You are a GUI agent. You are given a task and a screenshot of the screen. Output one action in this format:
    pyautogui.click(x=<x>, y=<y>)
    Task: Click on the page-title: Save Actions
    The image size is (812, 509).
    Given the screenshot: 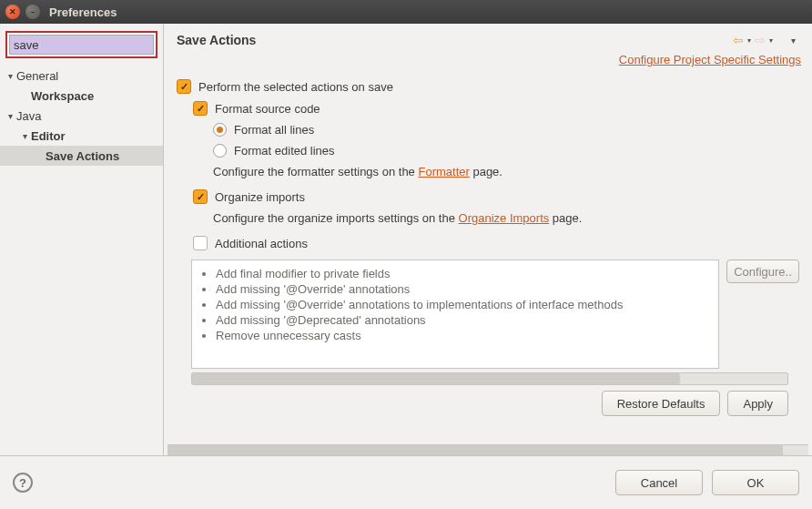 What is the action you would take?
    pyautogui.click(x=455, y=40)
    